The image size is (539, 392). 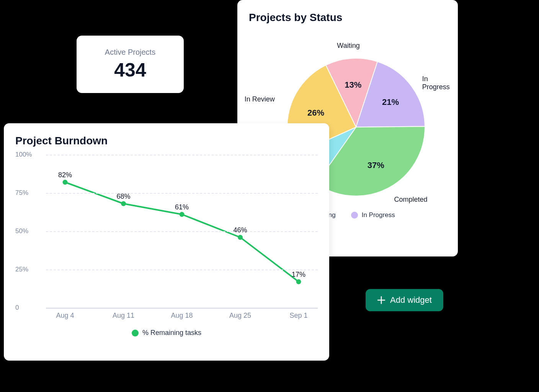 I want to click on pie-slice-pct: 21%, so click(x=390, y=102).